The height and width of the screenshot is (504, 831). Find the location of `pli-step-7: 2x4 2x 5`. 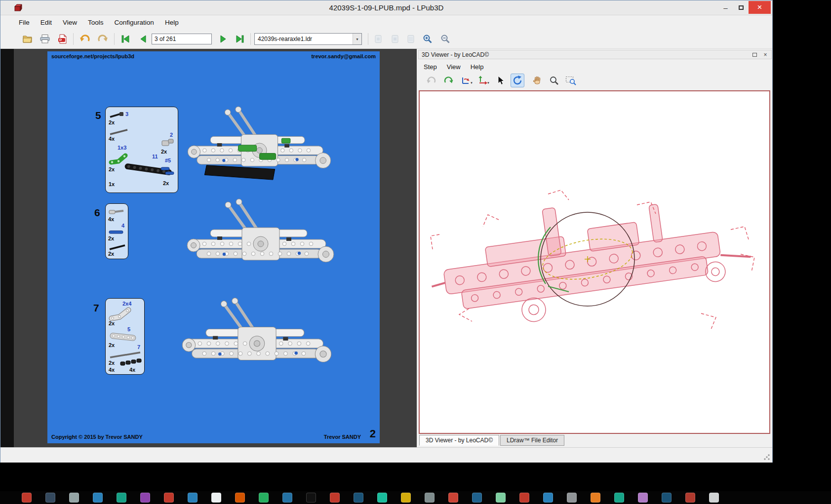

pli-step-7: 2x4 2x 5 is located at coordinates (125, 337).